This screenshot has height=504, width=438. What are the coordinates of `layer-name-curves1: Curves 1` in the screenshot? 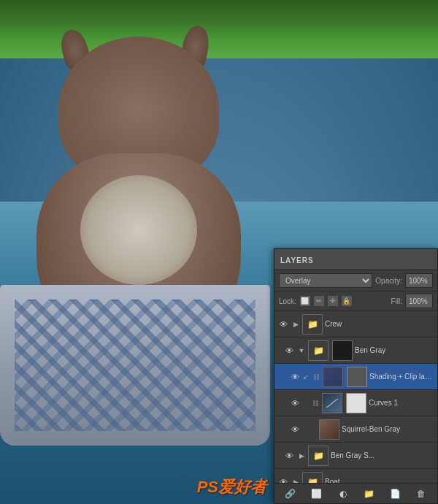 It's located at (402, 403).